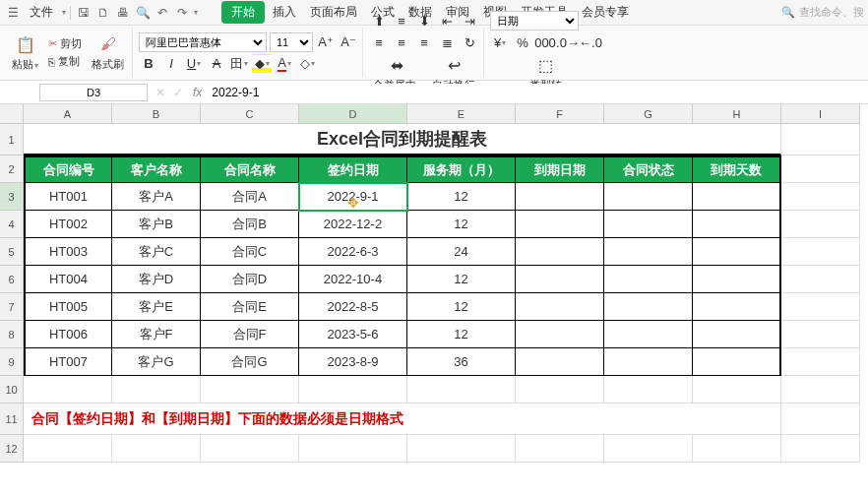 The width and height of the screenshot is (868, 497). Describe the element at coordinates (307, 64) in the screenshot. I see `clear-format-button: ◇▾` at that location.